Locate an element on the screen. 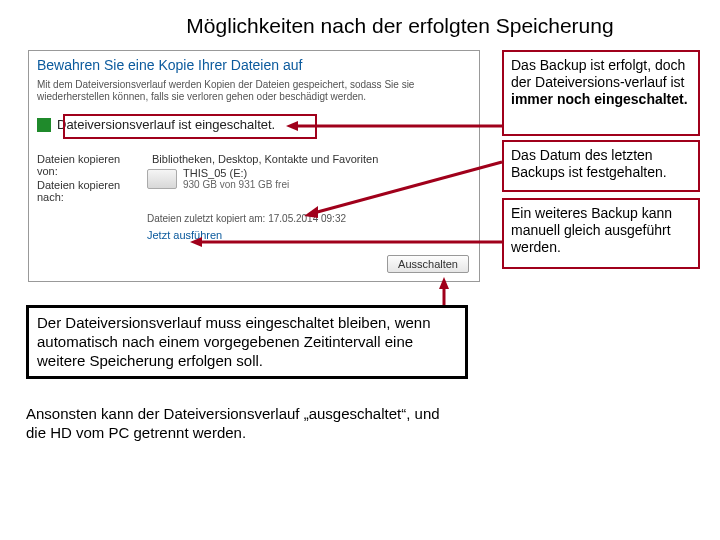  copy-to-label: Dateien kopieren nach: is located at coordinates (90, 191).